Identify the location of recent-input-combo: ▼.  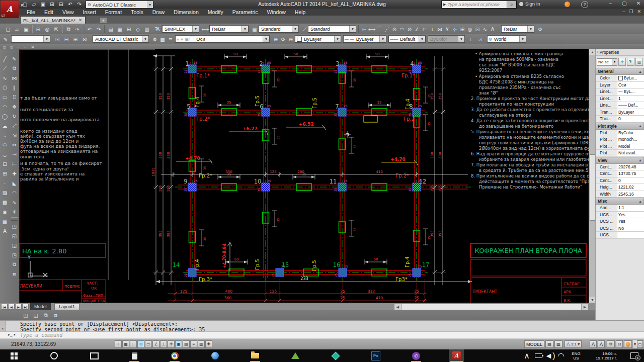
(31, 39).